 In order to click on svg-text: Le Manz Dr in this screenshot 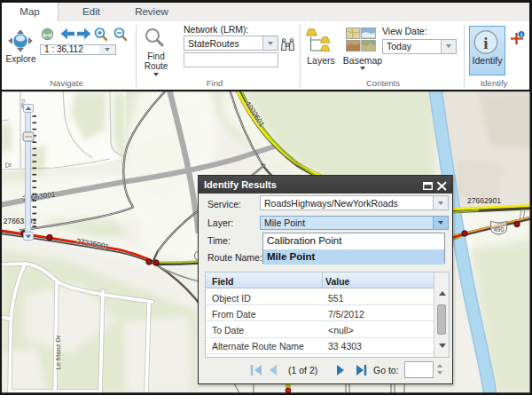, I will do `click(59, 352)`.